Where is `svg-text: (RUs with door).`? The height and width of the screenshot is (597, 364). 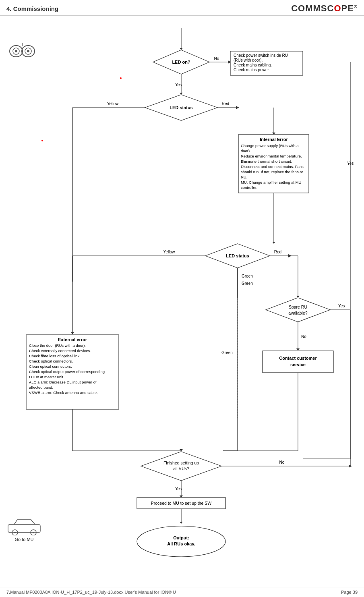
svg-text: (RUs with door). is located at coordinates (248, 60).